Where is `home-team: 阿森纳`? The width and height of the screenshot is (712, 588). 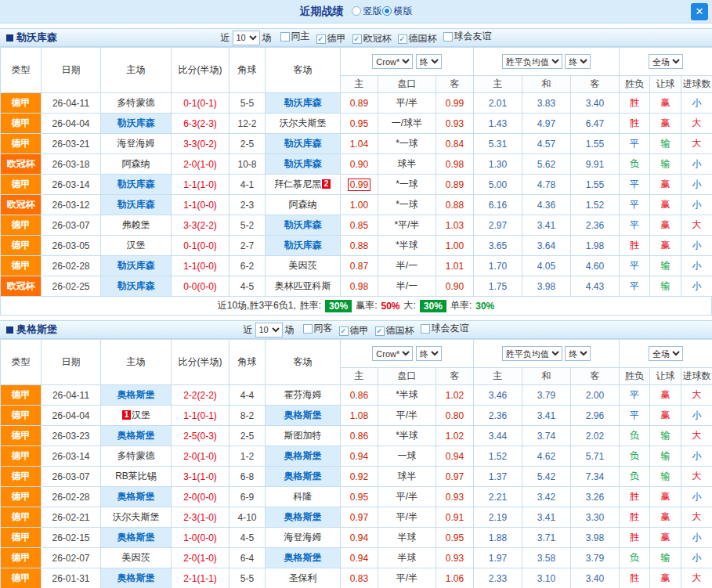 home-team: 阿森纳 is located at coordinates (136, 164).